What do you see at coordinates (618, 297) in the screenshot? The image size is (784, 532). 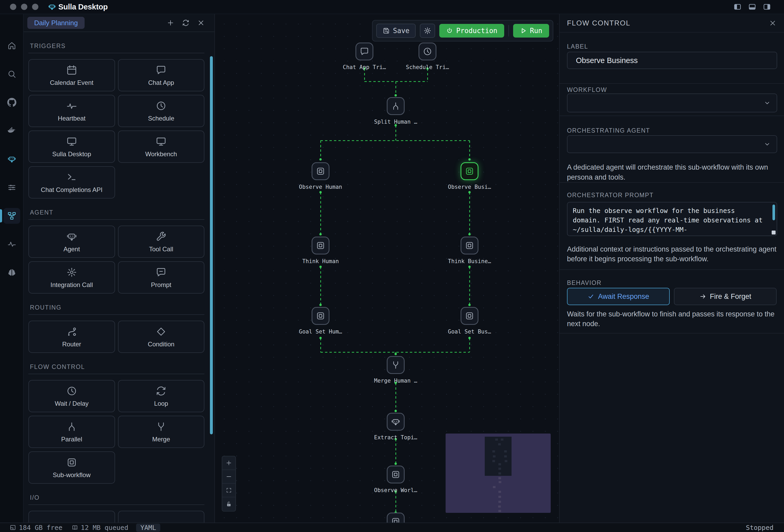 I see `await-response-button: Await Response` at bounding box center [618, 297].